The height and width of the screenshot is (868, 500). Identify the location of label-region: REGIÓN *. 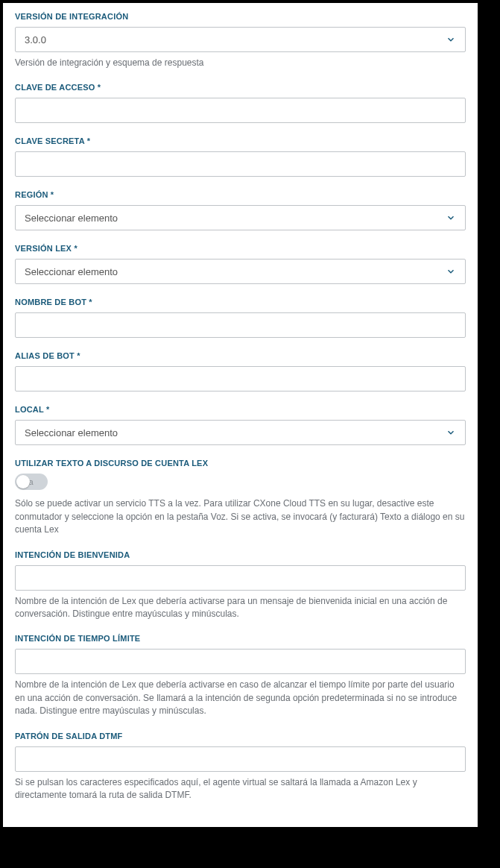
(240, 195).